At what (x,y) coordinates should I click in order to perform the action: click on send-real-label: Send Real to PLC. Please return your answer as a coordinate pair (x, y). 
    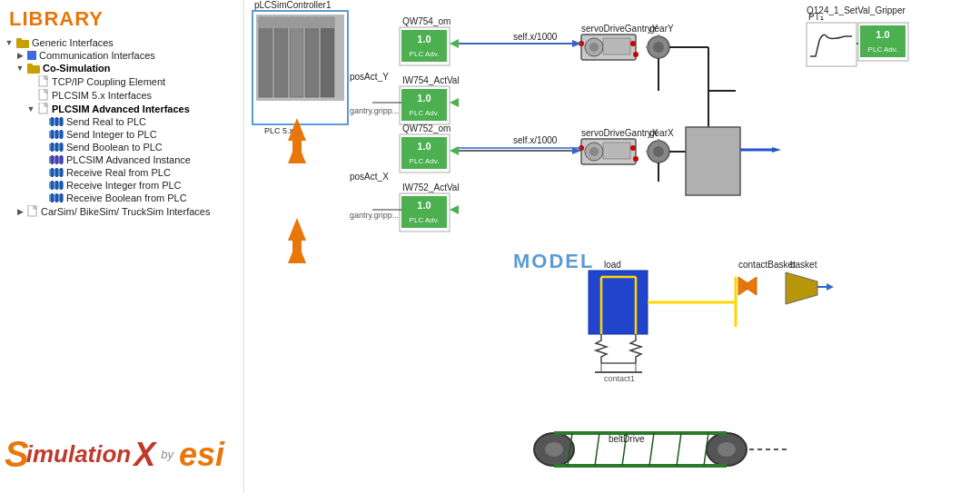
    Looking at the image, I should click on (106, 122).